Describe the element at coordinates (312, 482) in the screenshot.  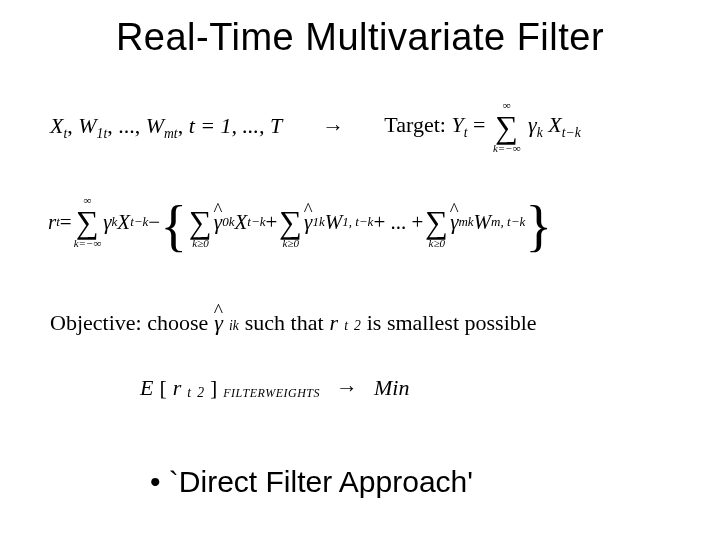
I see `bullet-text: `Direct Filter Approach'` at that location.